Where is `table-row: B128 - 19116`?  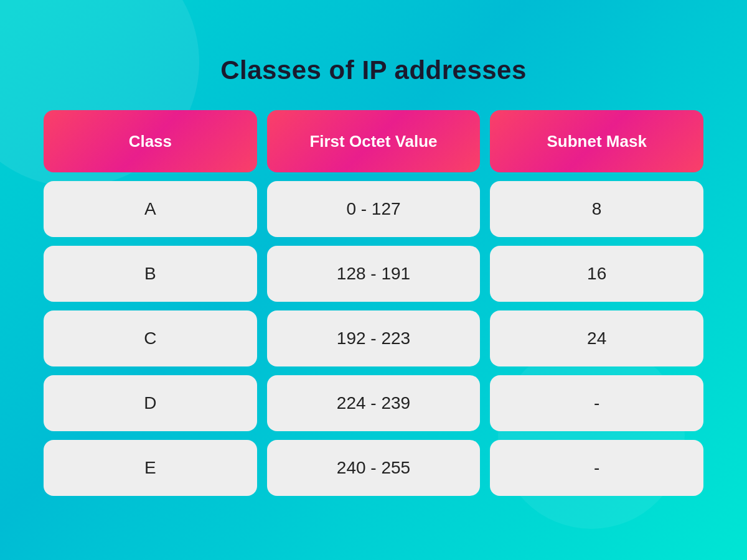
table-row: B128 - 19116 is located at coordinates (374, 274).